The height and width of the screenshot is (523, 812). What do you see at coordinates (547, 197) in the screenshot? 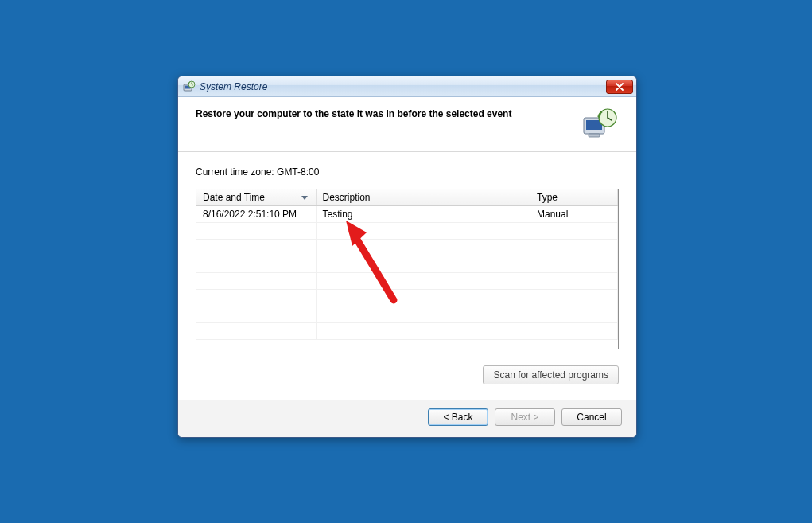
I see `column-header-type-label: Type` at bounding box center [547, 197].